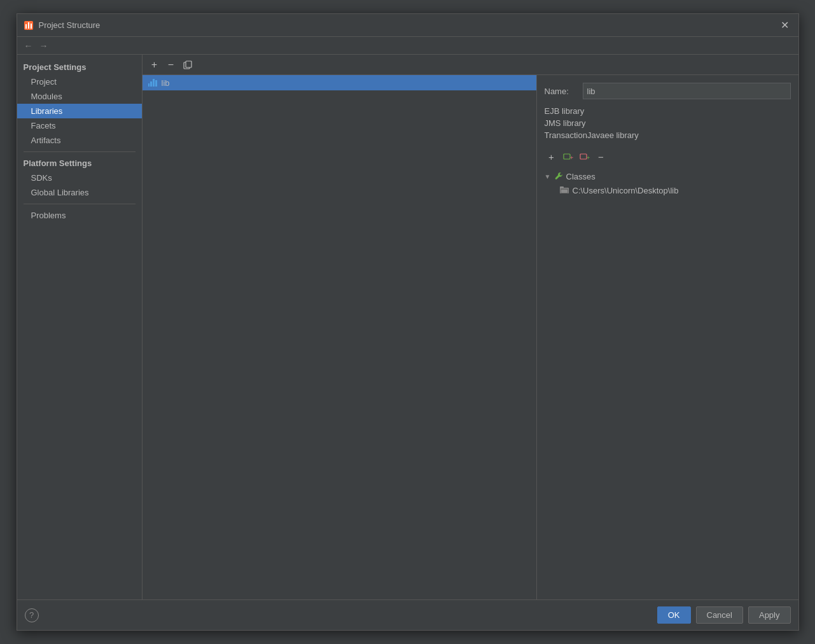 The width and height of the screenshot is (815, 644). What do you see at coordinates (770, 615) in the screenshot?
I see `apply-button: Apply` at bounding box center [770, 615].